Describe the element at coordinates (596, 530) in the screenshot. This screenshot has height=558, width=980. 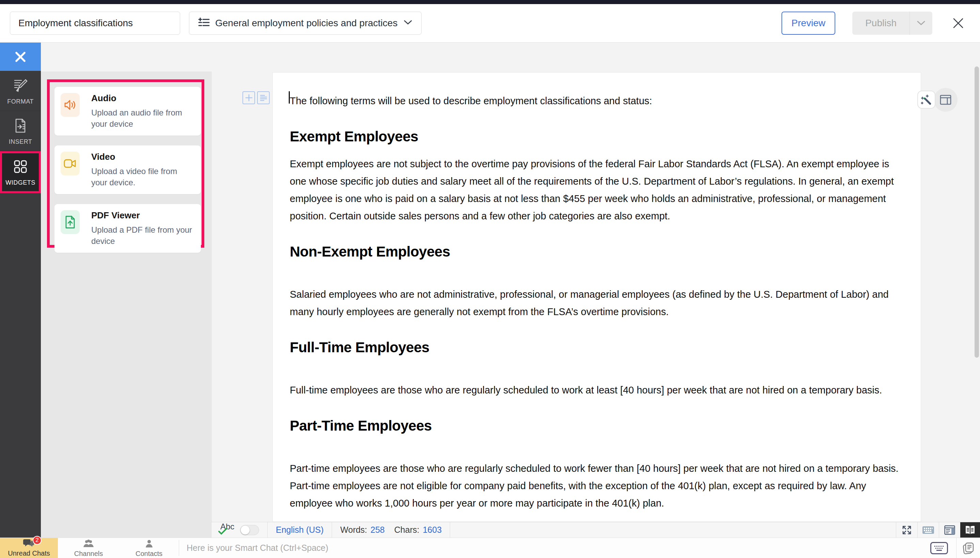
I see `document-status-bar: Abc English (US) Words: 258 Chars: 1603` at that location.